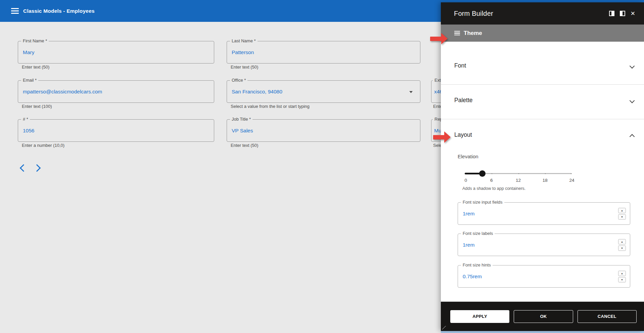 The width and height of the screenshot is (644, 333). What do you see at coordinates (494, 189) in the screenshot?
I see `elevation-hint: Adds a shadow to app containers.` at bounding box center [494, 189].